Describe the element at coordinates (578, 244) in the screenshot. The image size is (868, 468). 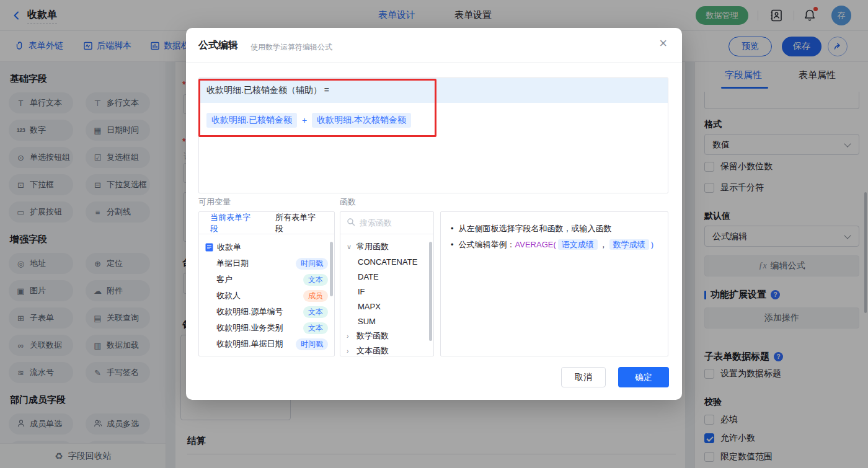
I see `example-chip: 语文成绩` at that location.